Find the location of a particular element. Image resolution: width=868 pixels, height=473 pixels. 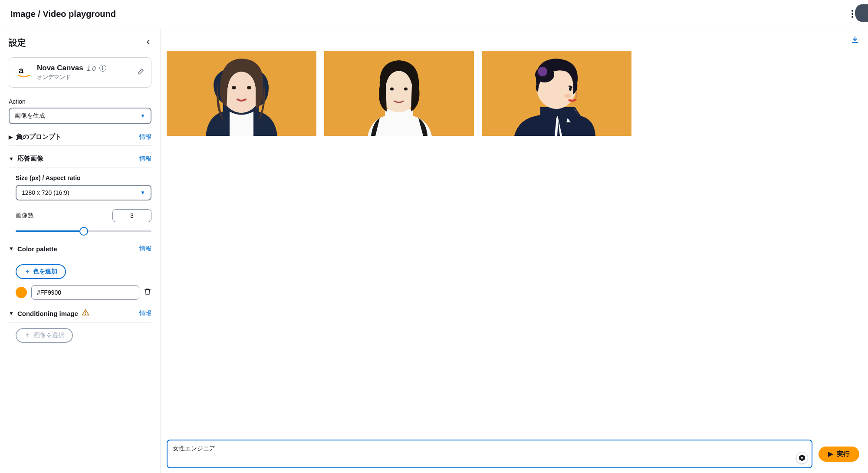

run-button: ▶ 実行 is located at coordinates (839, 454).